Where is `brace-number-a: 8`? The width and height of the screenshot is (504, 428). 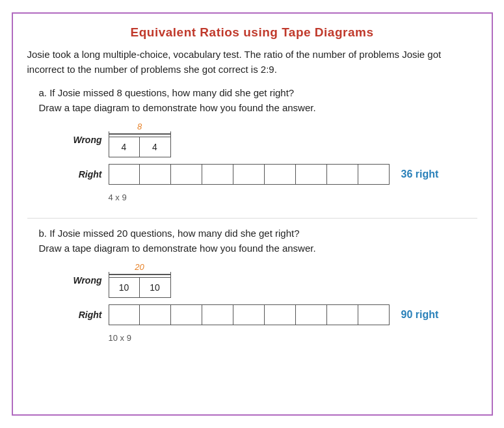
brace-number-a: 8 is located at coordinates (139, 126).